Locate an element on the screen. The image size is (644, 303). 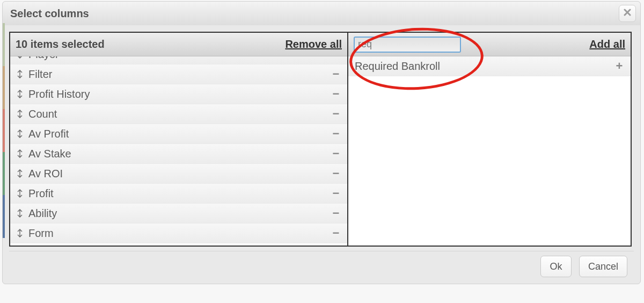
list-item: Av ROI− is located at coordinates (179, 174).